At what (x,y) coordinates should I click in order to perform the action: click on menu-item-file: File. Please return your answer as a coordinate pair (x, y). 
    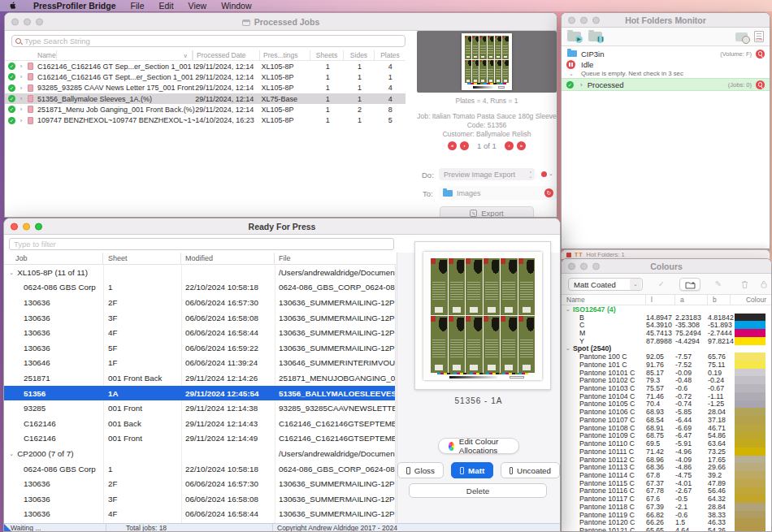
    Looking at the image, I should click on (138, 6).